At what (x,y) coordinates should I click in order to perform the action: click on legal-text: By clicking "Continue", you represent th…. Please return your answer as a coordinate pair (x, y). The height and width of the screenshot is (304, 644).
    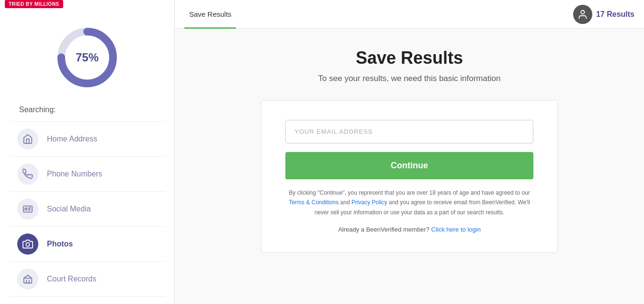
    Looking at the image, I should click on (409, 202).